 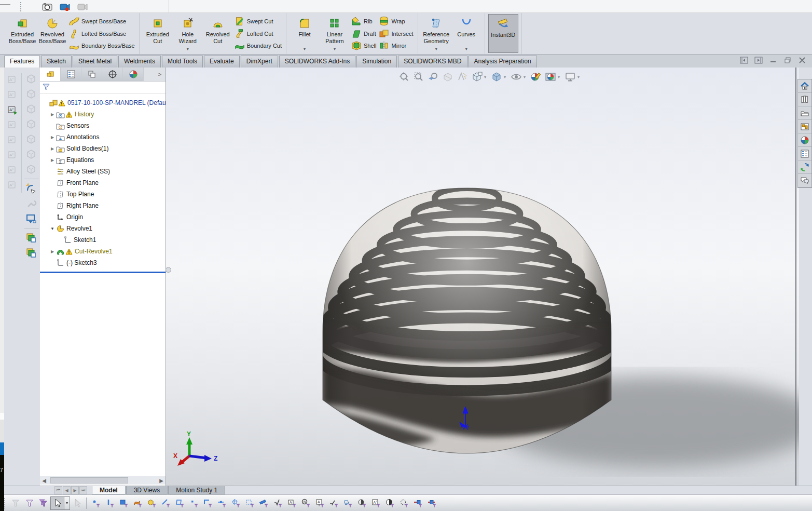 What do you see at coordinates (773, 60) in the screenshot?
I see `minimize-icon` at bounding box center [773, 60].